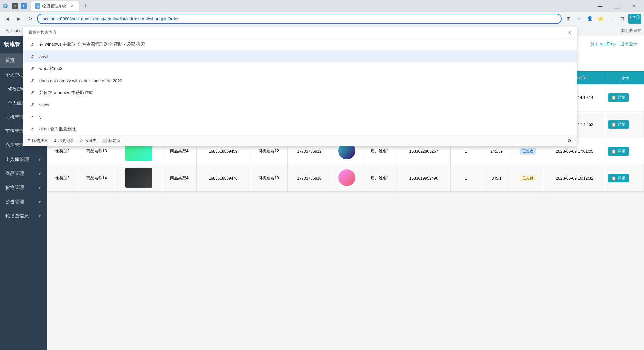 The height and width of the screenshot is (350, 644). Describe the element at coordinates (15, 131) in the screenshot. I see `vehicle-label: 车辆管理` at that location.